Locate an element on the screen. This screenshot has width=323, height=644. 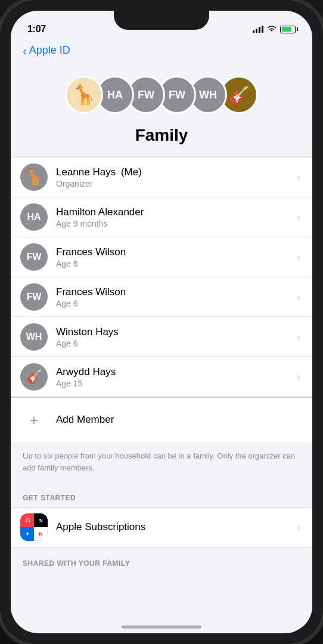
music-icon is located at coordinates (27, 520).